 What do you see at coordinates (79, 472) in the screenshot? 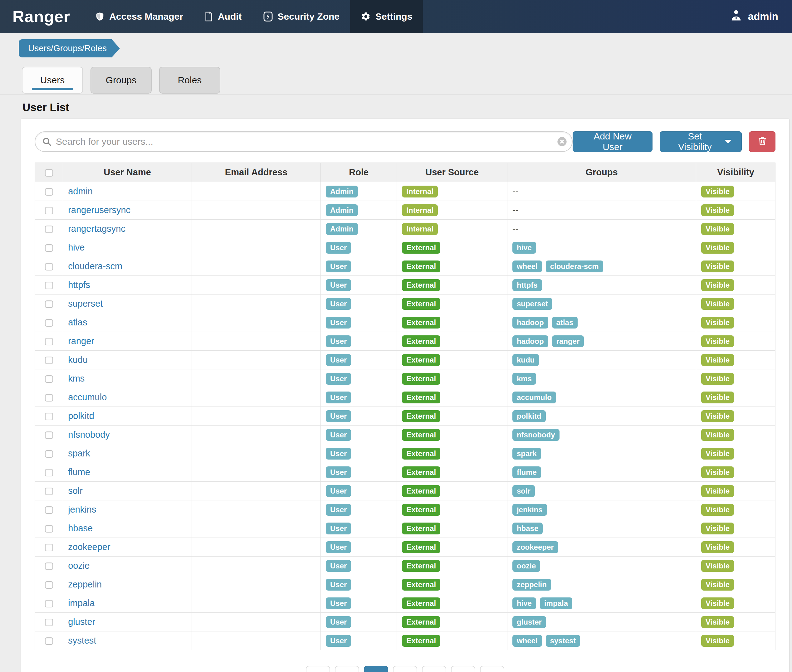
I see `user-name-link: flume` at bounding box center [79, 472].